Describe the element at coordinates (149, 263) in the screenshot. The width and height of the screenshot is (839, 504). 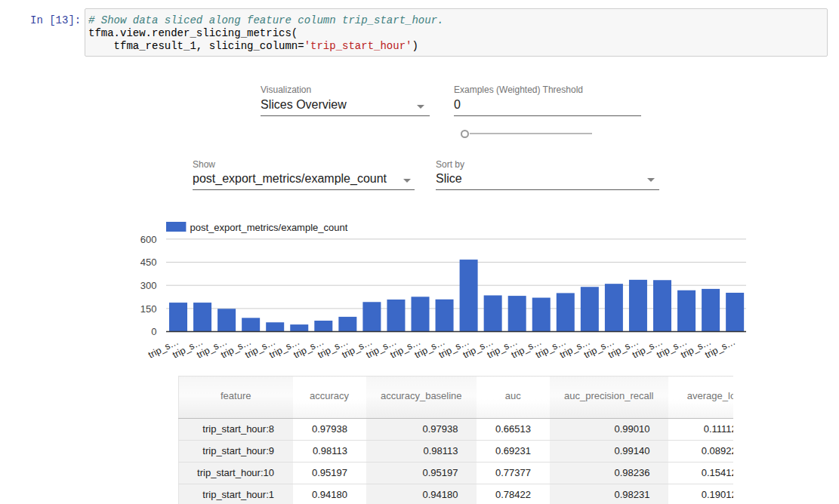
I see `svg-text: 450` at that location.